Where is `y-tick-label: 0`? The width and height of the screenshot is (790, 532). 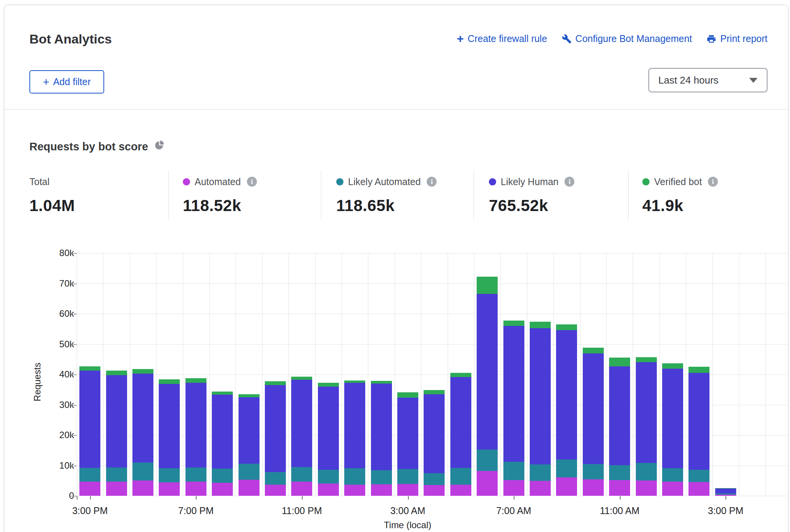 y-tick-label: 0 is located at coordinates (61, 496).